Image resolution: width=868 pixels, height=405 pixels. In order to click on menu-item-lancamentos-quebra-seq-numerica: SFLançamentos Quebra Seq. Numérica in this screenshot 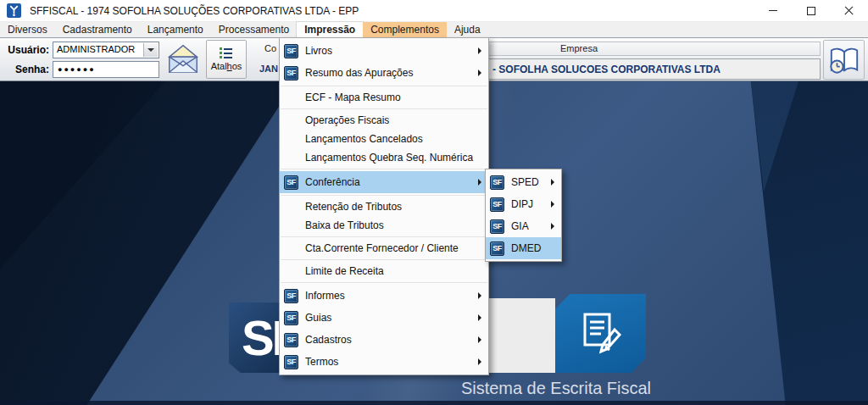, I will do `click(384, 158)`.